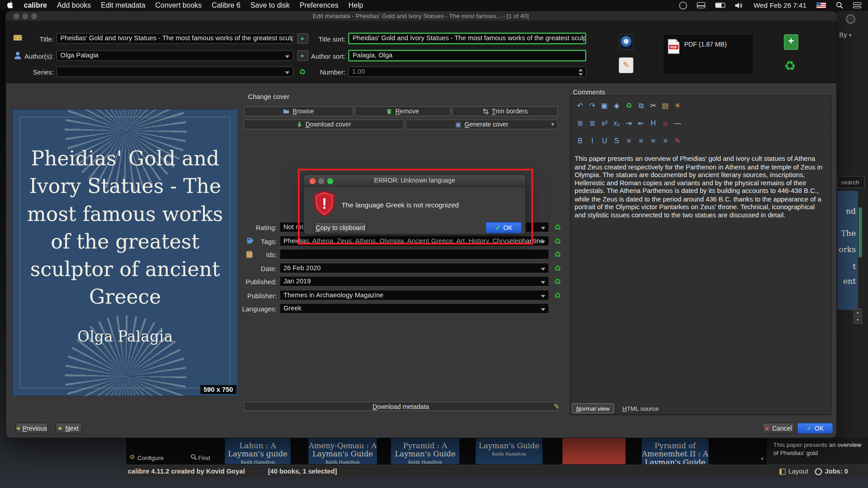  I want to click on horizontal-rule-icon: —, so click(678, 123).